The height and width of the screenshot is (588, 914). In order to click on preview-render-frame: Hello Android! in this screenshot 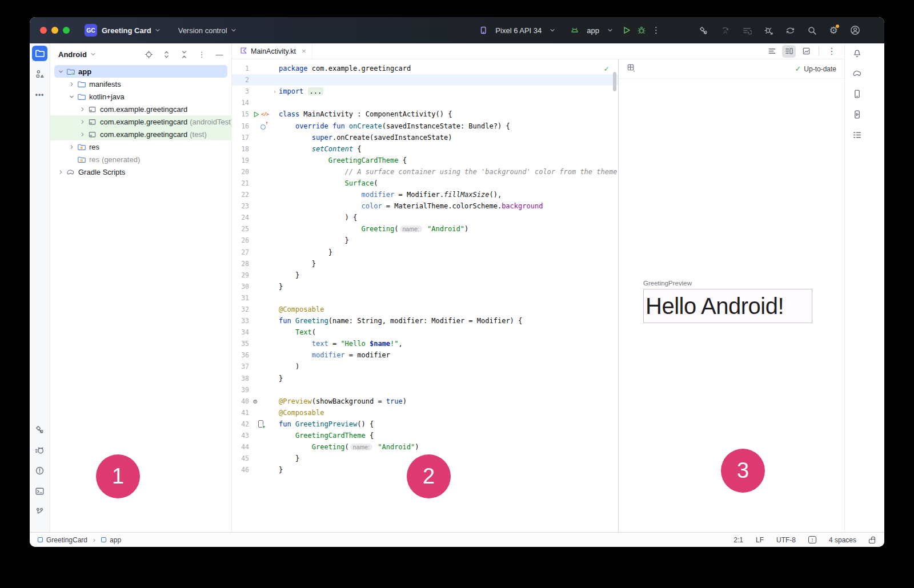, I will do `click(728, 306)`.